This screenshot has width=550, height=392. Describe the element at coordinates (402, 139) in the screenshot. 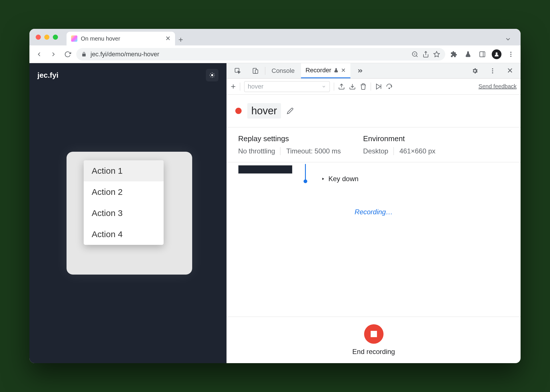

I see `environment-heading: Environment` at that location.